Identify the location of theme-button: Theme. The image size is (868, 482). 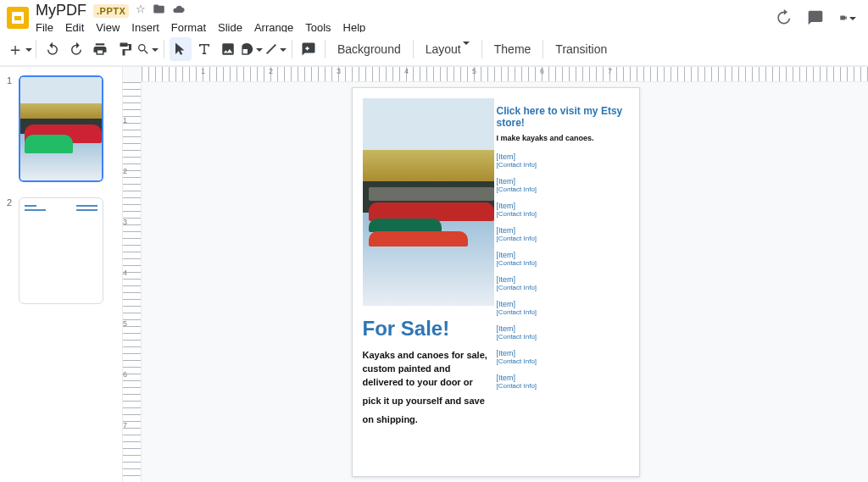
(513, 49).